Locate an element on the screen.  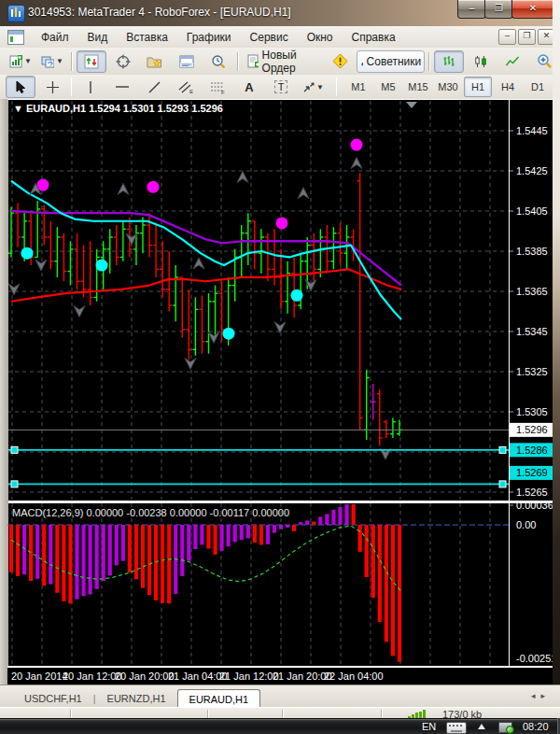
menu-item-1: Вид is located at coordinates (98, 37).